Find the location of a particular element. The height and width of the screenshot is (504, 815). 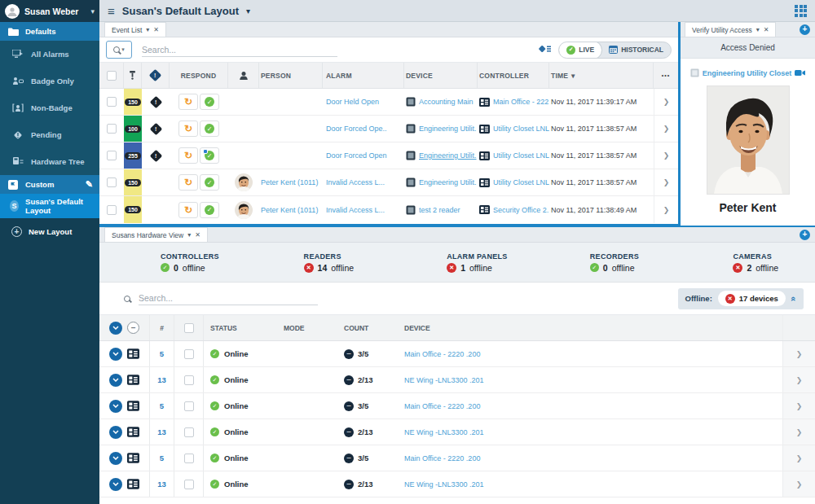

tab-event-list: Event List ▾ ✕ is located at coordinates (135, 29).